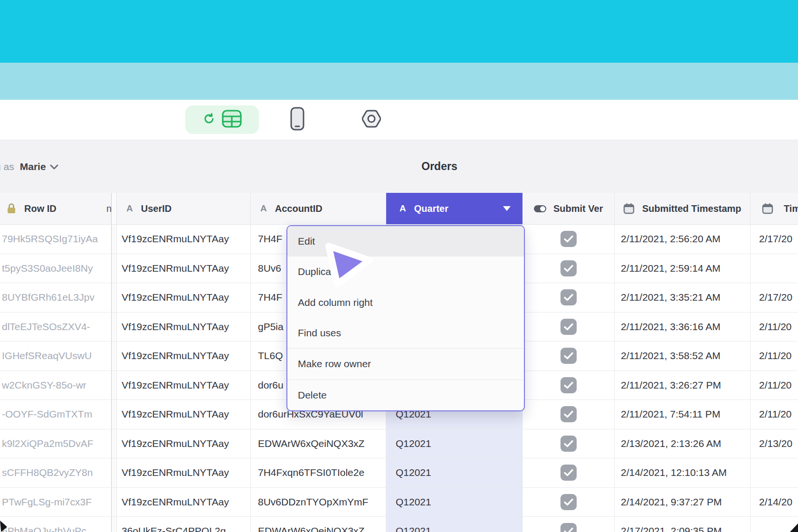 The height and width of the screenshot is (532, 798). Describe the element at coordinates (56, 209) in the screenshot. I see `column-header-row-id: Row ID n` at that location.